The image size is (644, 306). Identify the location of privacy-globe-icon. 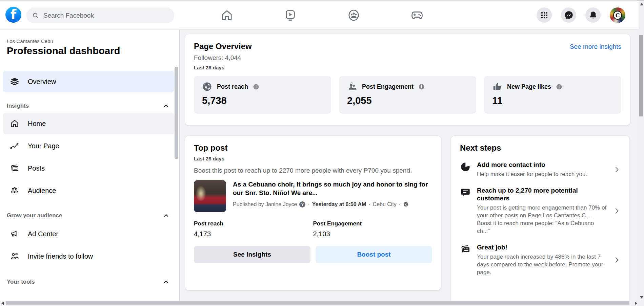
(406, 204).